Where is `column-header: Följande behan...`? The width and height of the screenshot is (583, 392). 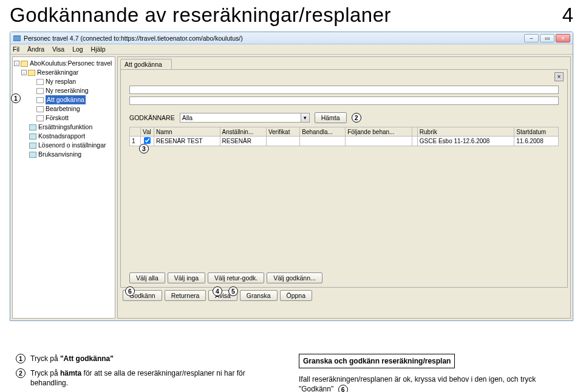
column-header: Följande behan... is located at coordinates (379, 132).